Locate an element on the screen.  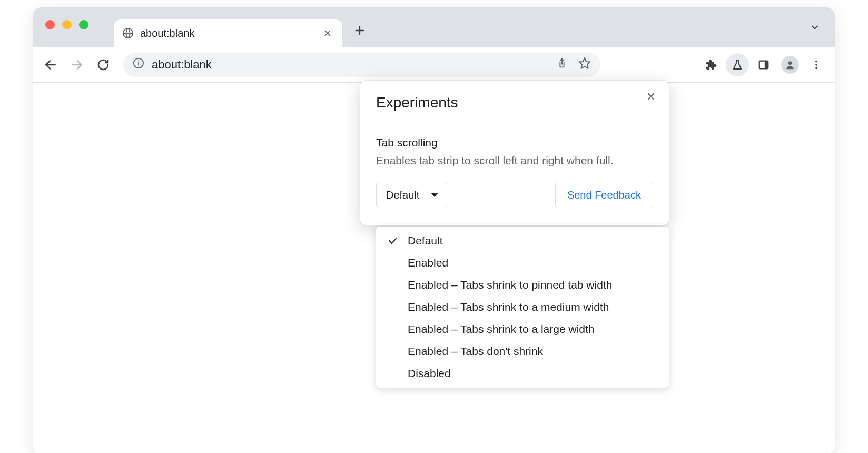
dropdown-option: Enabled – Tabs shrink to a medium width is located at coordinates (522, 307).